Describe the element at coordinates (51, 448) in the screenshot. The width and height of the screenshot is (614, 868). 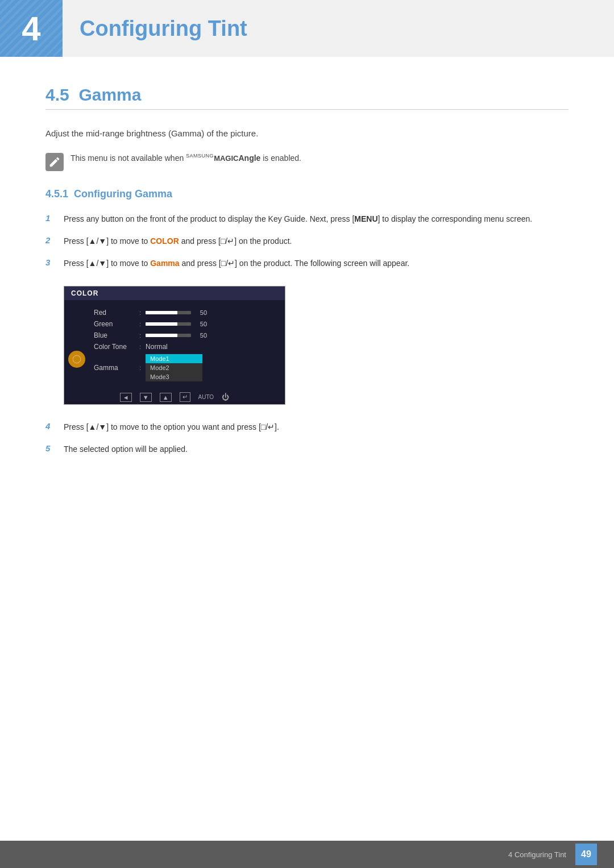
I see `step-number: 5` at that location.